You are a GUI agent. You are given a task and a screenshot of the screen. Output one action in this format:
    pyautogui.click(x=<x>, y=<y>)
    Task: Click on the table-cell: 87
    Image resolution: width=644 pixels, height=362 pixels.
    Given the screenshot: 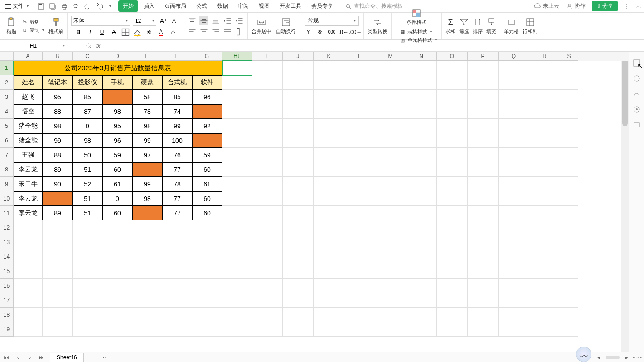 What is the action you would take?
    pyautogui.click(x=87, y=112)
    